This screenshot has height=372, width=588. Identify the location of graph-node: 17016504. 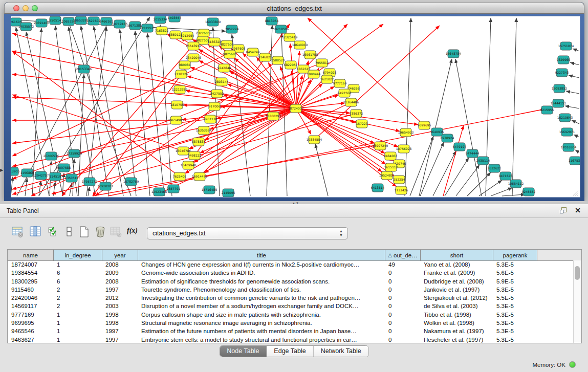
(569, 147).